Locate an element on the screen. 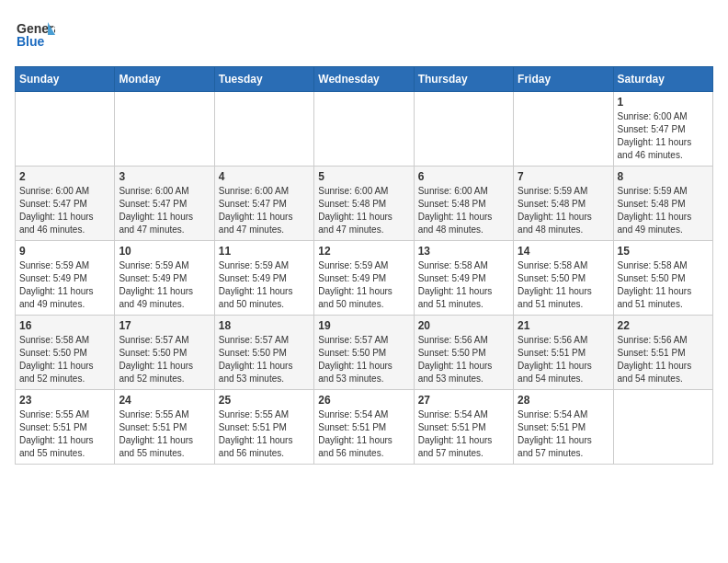  calendar-cell: 23Sunrise: 5:55 AM Sunset: 5:51 PM Dayli… is located at coordinates (65, 427).